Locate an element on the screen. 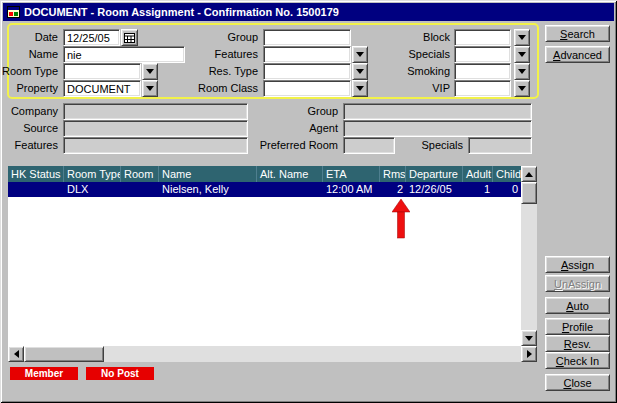 This screenshot has width=617, height=403. room-type-input is located at coordinates (102, 72).